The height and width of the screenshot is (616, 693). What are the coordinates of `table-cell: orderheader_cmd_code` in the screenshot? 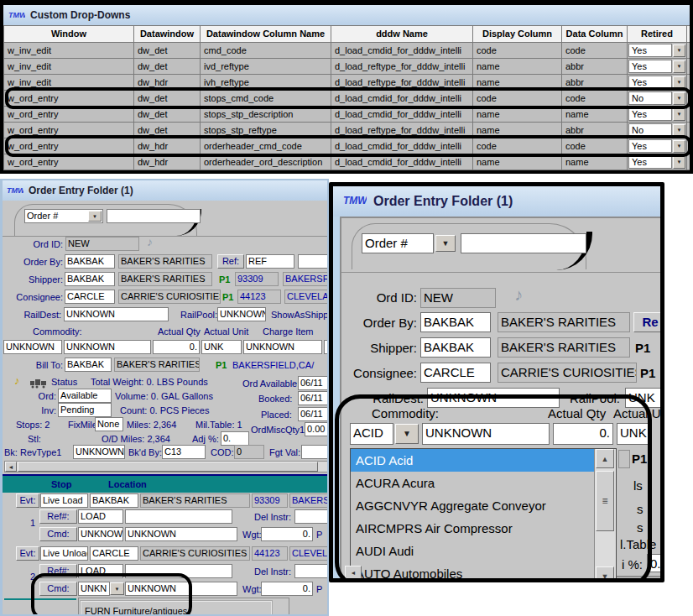 It's located at (265, 146).